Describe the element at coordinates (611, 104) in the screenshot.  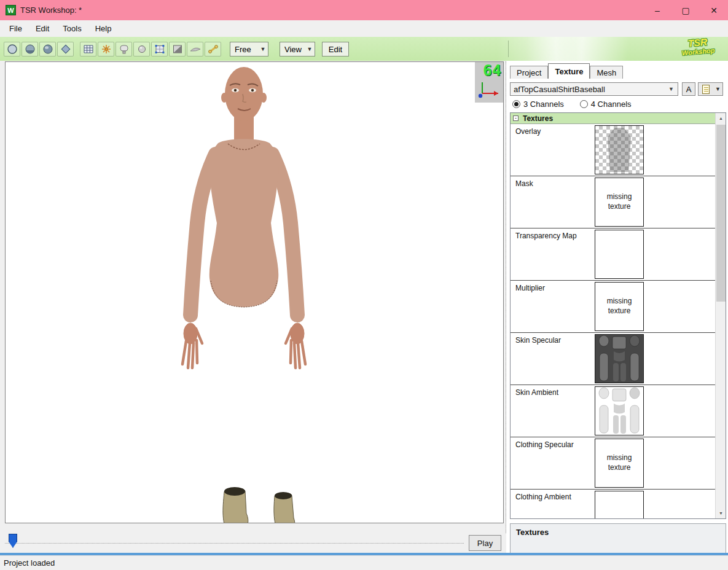
I see `radio-4-channels-label: 4 Channels` at that location.